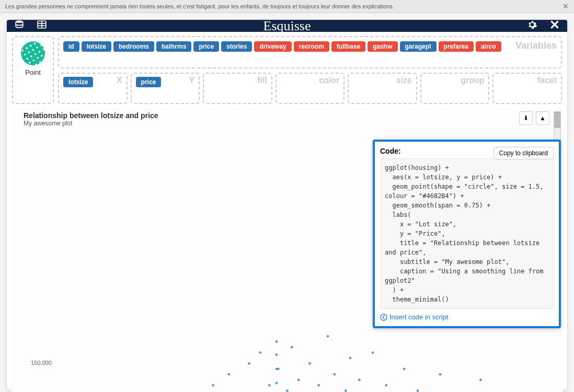  Describe the element at coordinates (383, 47) in the screenshot. I see `chip-gashw: gashw` at that location.